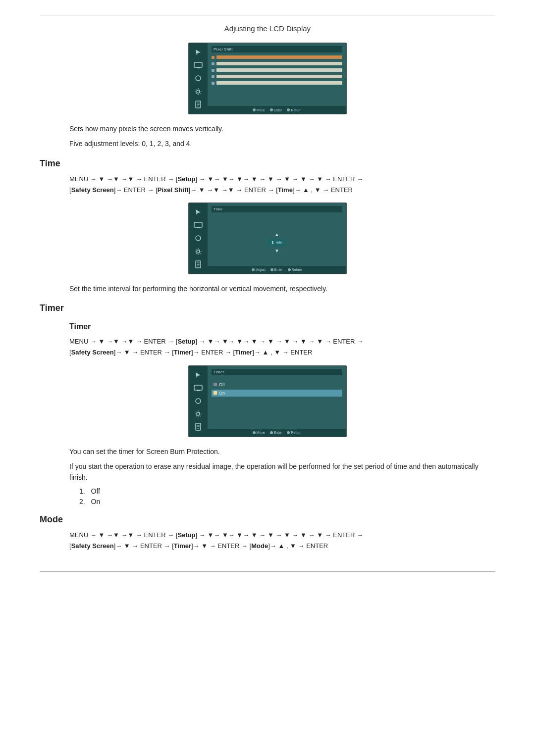 This screenshot has height=756, width=535. What do you see at coordinates (277, 389) in the screenshot?
I see `timer-content: Off On` at bounding box center [277, 389].